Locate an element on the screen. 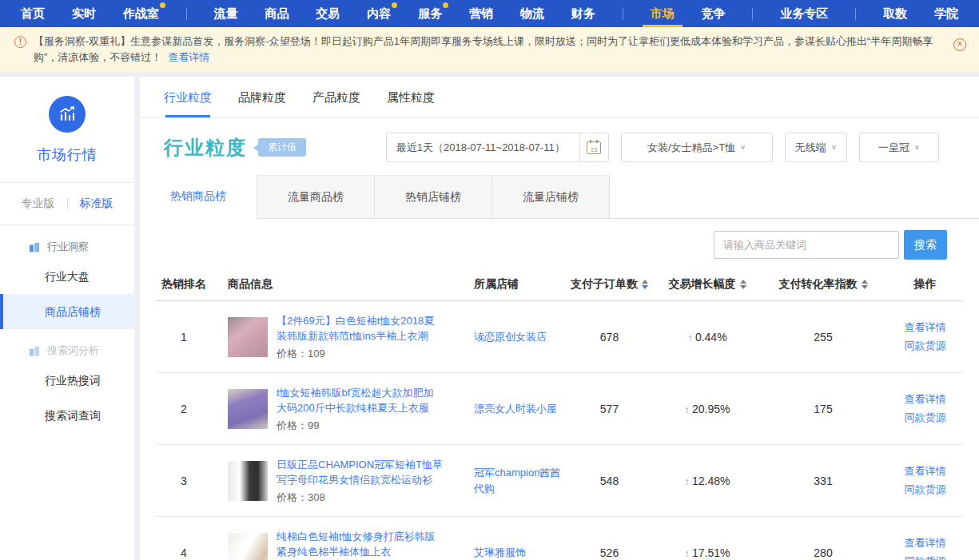  nav-content: 内容 is located at coordinates (379, 14).